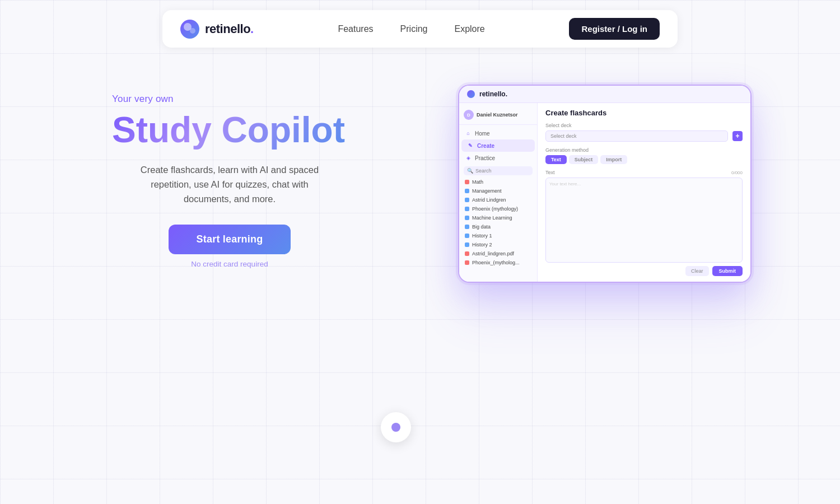  Describe the element at coordinates (644, 136) in the screenshot. I see `deck-select-row: Select deck +` at that location.